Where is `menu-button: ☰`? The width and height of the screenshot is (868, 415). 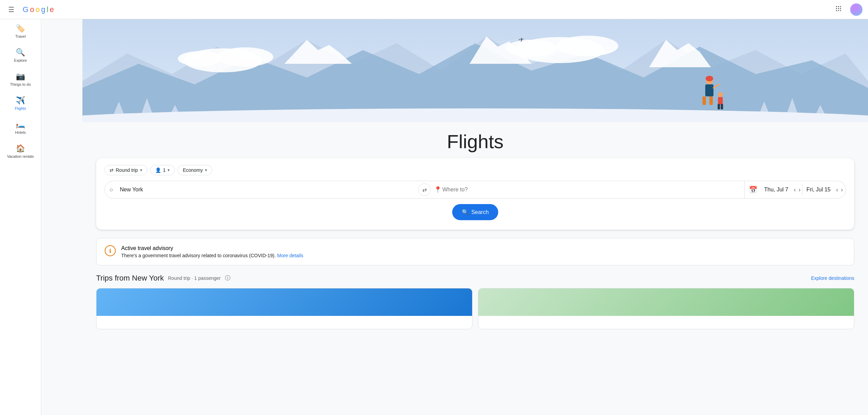 menu-button: ☰ is located at coordinates (11, 10).